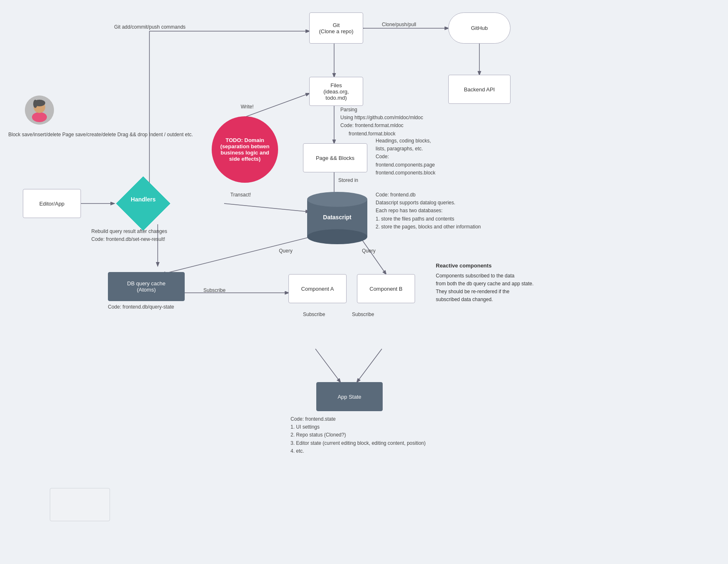 The height and width of the screenshot is (564, 728). I want to click on db-cache-box: DB query cache(Atoms), so click(146, 287).